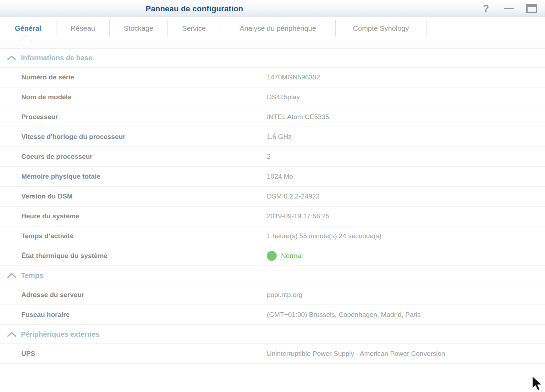 This screenshot has height=392, width=545. Describe the element at coordinates (283, 97) in the screenshot. I see `row-value: DS415play` at that location.